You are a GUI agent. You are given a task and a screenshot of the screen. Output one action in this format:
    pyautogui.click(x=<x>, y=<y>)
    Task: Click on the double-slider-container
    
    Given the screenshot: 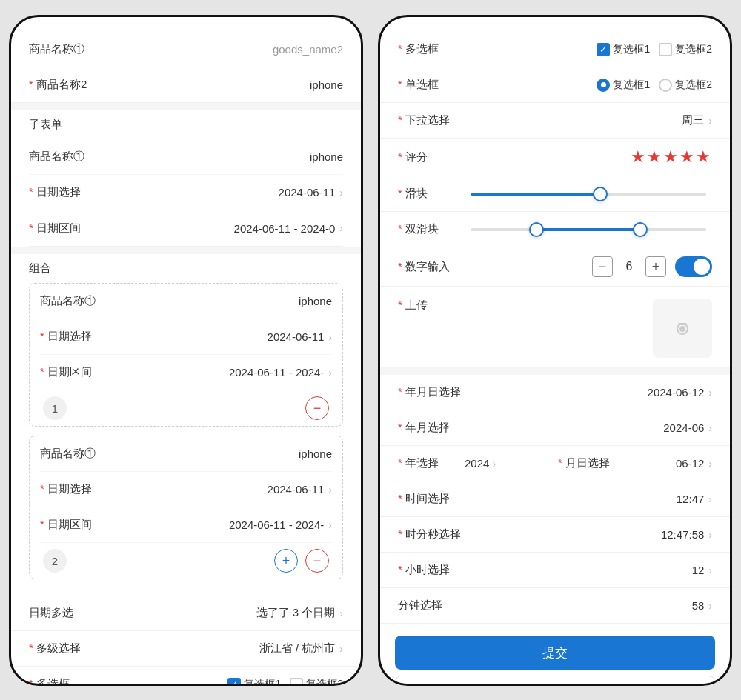 What is the action you would take?
    pyautogui.click(x=588, y=230)
    